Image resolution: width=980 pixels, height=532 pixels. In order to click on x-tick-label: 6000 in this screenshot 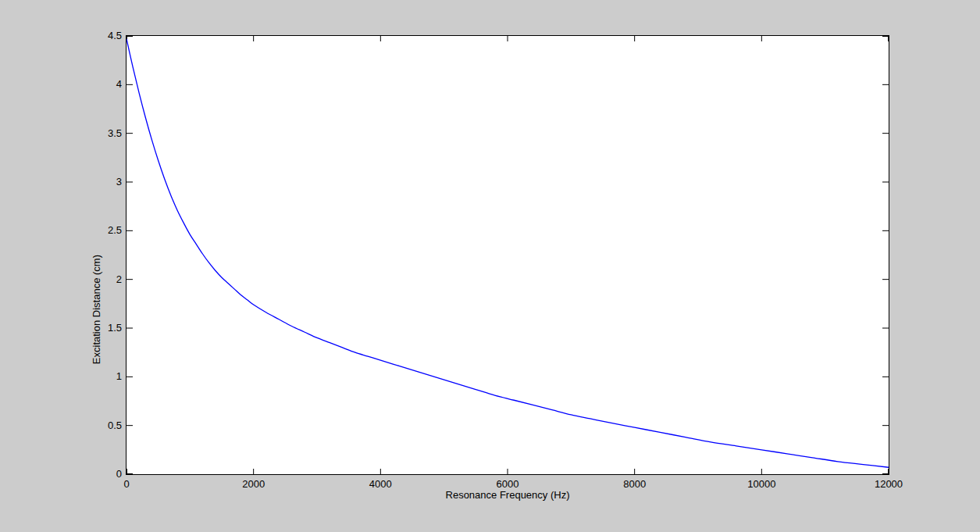, I will do `click(508, 484)`.